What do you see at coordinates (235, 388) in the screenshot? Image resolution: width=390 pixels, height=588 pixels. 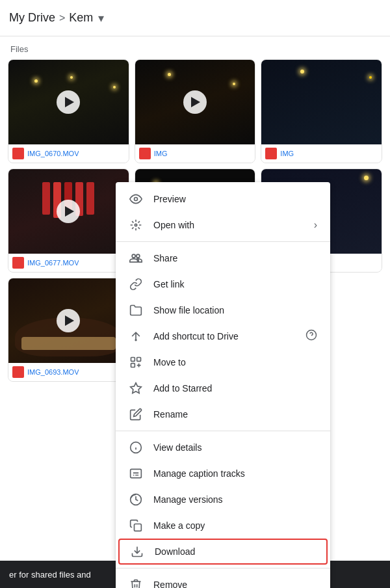 I see `menu-item-label: Add to Starred` at bounding box center [235, 388].